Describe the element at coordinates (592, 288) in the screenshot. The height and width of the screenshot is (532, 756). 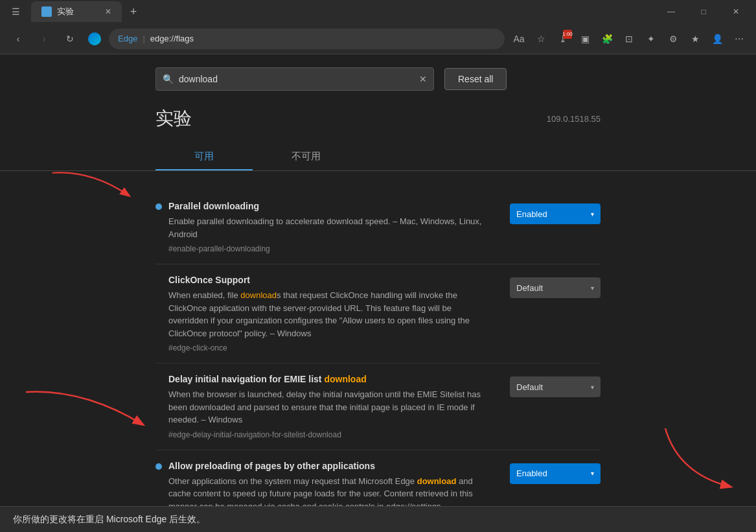
I see `chevron-down-icon-2: ▾` at that location.